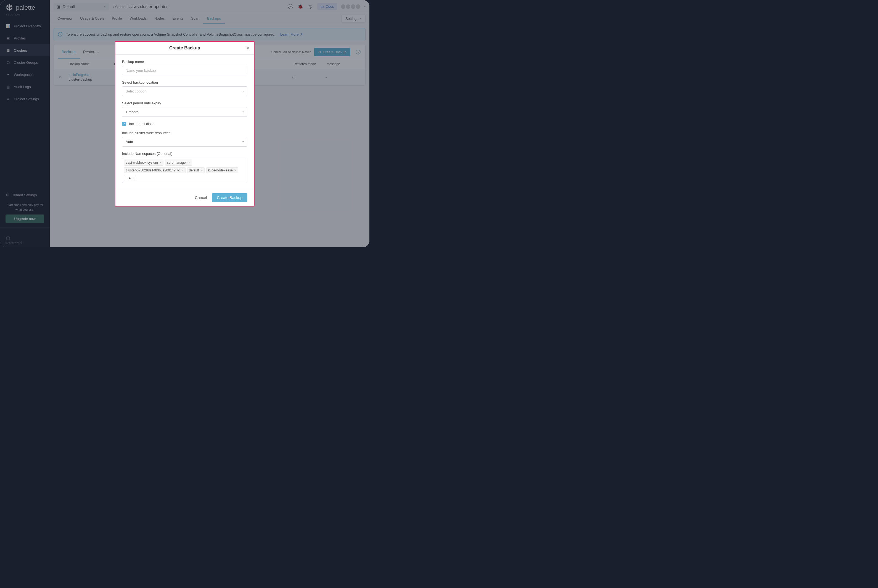 This screenshot has height=588, width=878. What do you see at coordinates (185, 197) in the screenshot?
I see `modal-footer: Cancel Create Backup` at bounding box center [185, 197].